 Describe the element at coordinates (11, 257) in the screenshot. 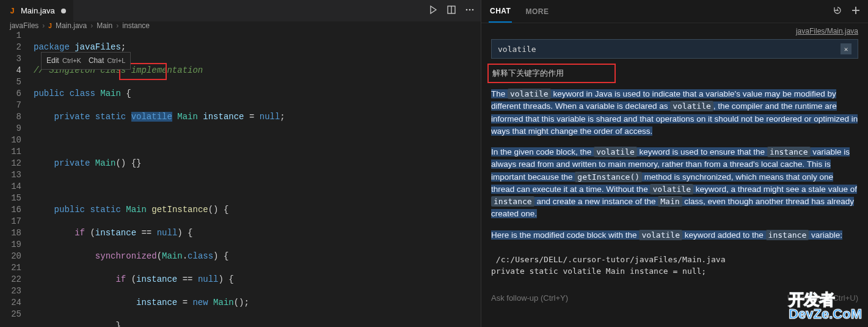

I see `ln: 20` at that location.